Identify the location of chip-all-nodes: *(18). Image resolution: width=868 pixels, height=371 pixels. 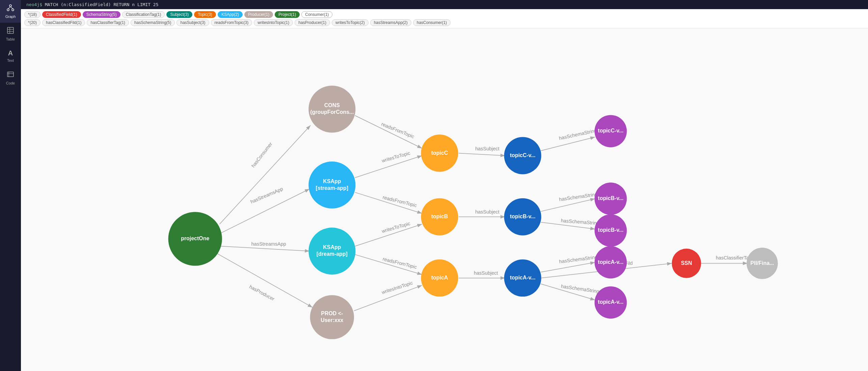
(32, 15).